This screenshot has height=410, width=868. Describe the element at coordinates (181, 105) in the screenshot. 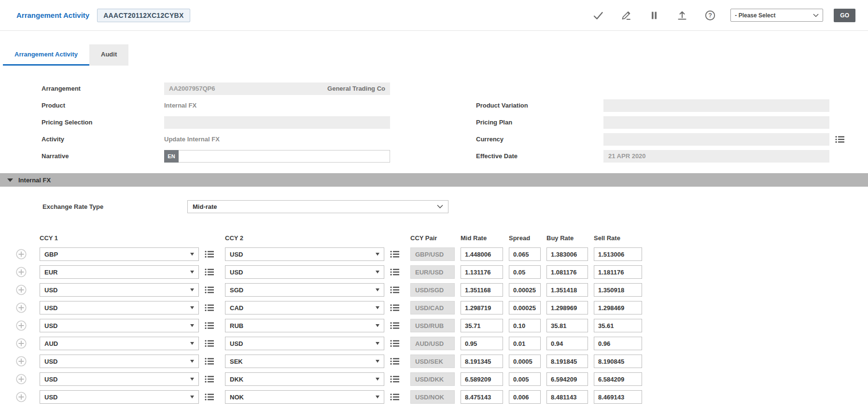

I see `product-value: Internal FX` at that location.